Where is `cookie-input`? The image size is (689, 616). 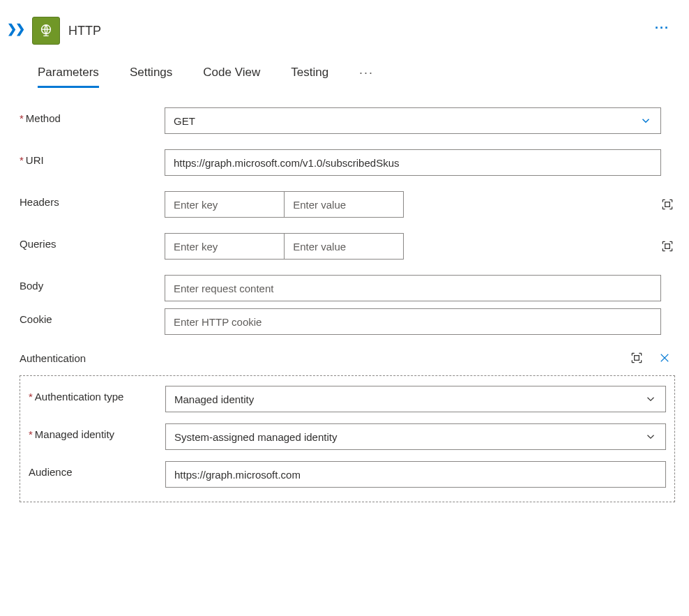
cookie-input is located at coordinates (413, 322).